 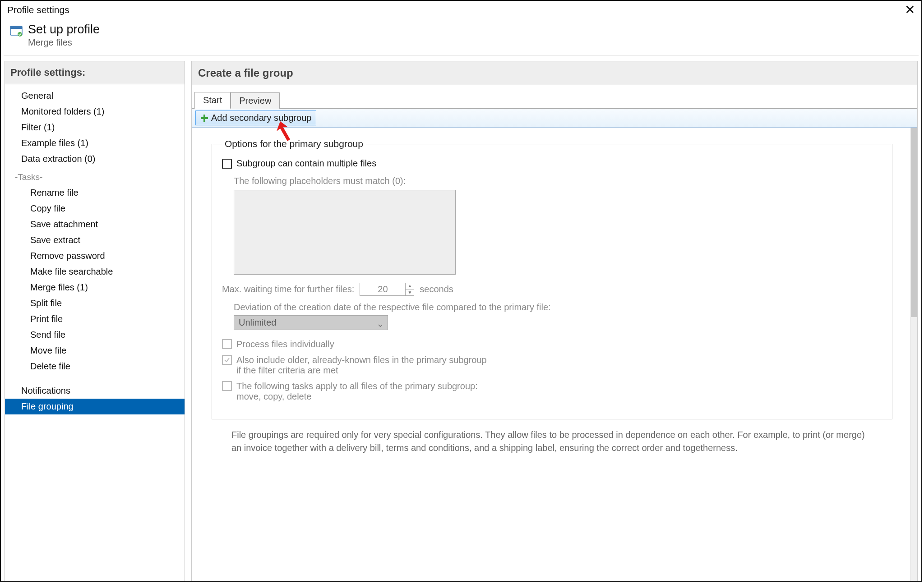 I want to click on sidebar-item-rename-file: Rename file, so click(x=95, y=193).